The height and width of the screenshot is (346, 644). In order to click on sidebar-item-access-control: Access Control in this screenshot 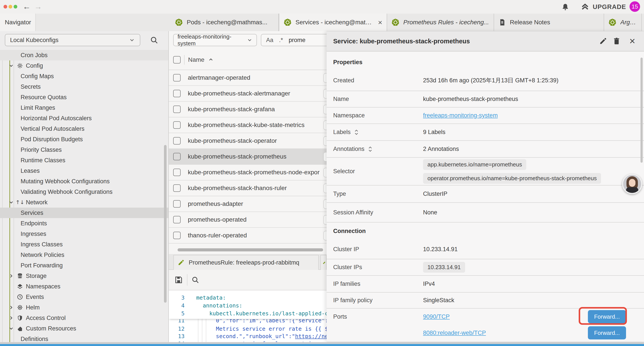, I will do `click(84, 318)`.